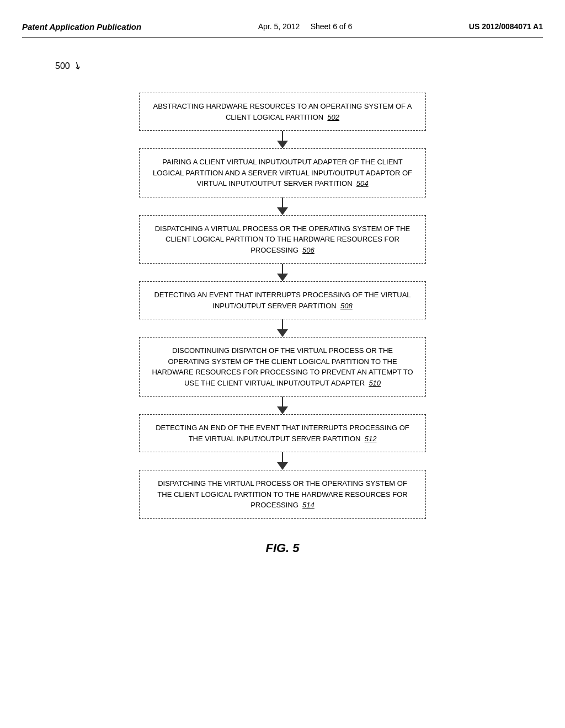  Describe the element at coordinates (282, 24) in the screenshot. I see `page-header: Patent Application Publication Apr. 5, 2…` at that location.